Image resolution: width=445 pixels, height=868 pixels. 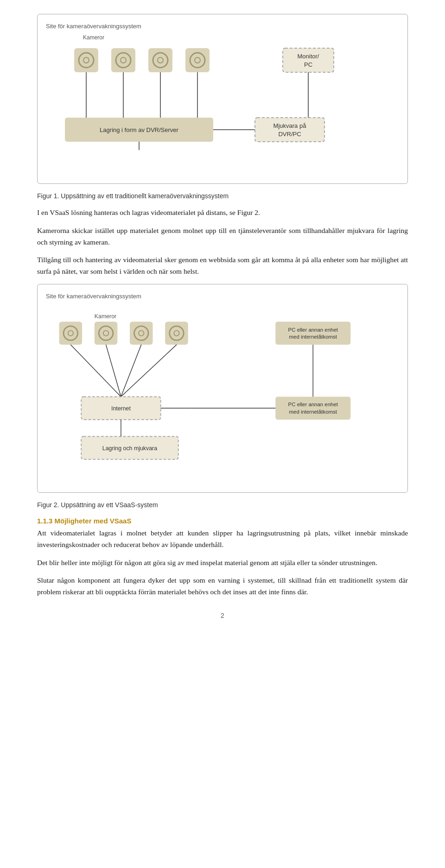 What do you see at coordinates (222, 196) in the screenshot?
I see `figure1-caption: Figur 1. Uppsättning av ett traditionell…` at bounding box center [222, 196].